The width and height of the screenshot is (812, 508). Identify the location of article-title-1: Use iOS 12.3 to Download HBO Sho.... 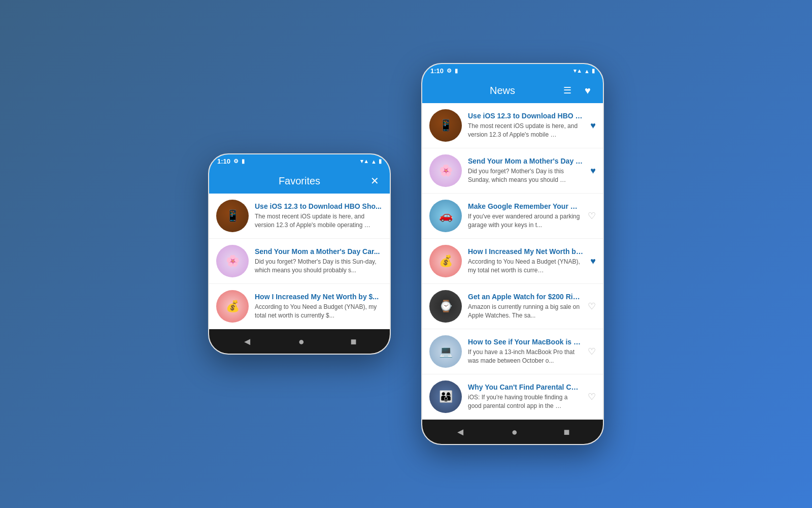
(319, 206).